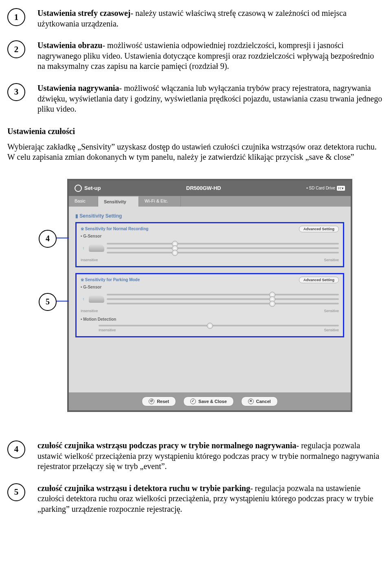  Describe the element at coordinates (223, 295) in the screenshot. I see `slider-g2-a` at that location.